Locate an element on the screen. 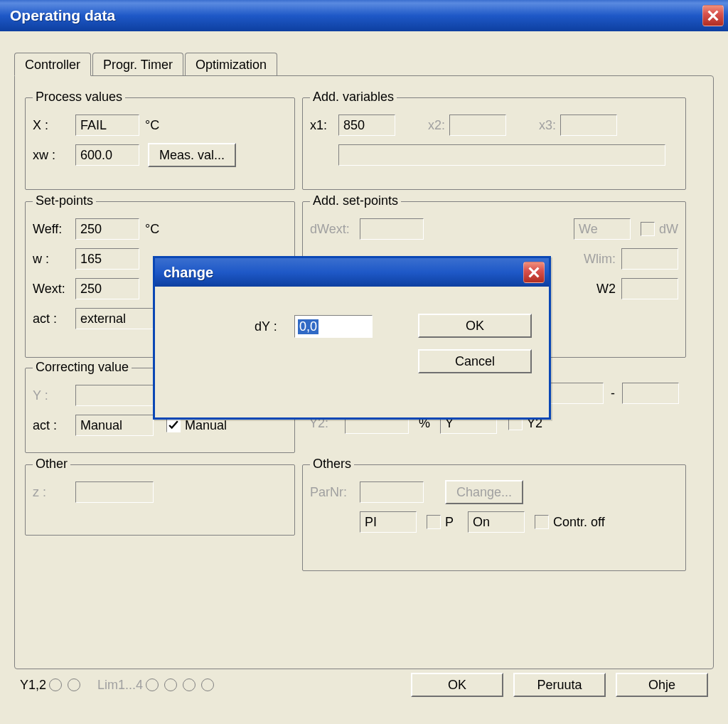 Image resolution: width=728 pixels, height=724 pixels. group-add-variables: Add. variables x1: 850 x2: x3: is located at coordinates (494, 144).